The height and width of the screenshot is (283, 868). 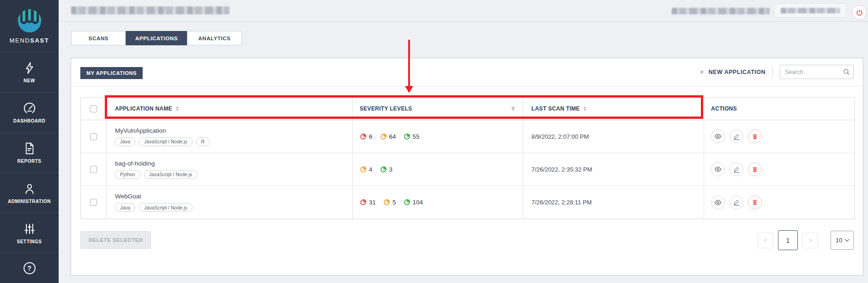 What do you see at coordinates (366, 169) in the screenshot?
I see `severity-medium: 4` at bounding box center [366, 169].